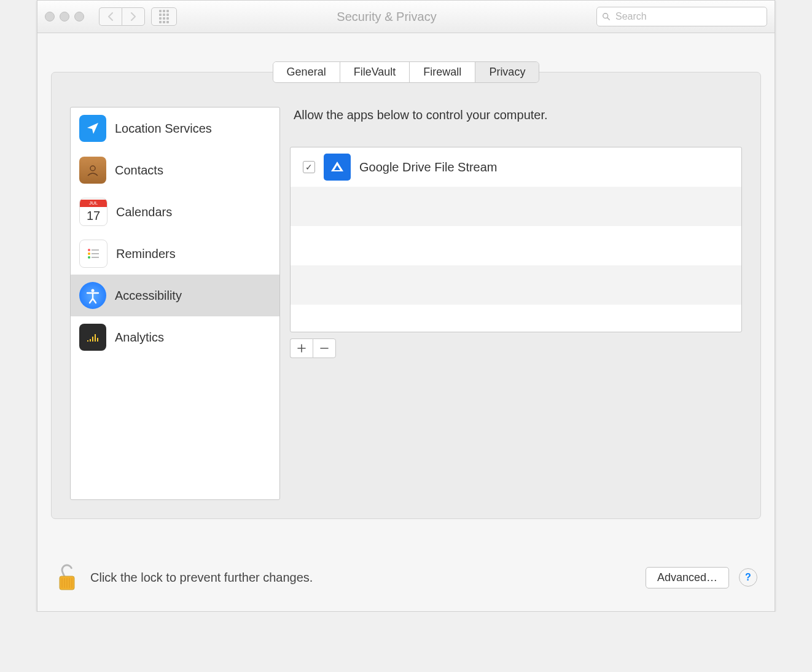 The image size is (812, 672). What do you see at coordinates (201, 577) in the screenshot?
I see `lock-text: Click the lock to prevent further change…` at bounding box center [201, 577].